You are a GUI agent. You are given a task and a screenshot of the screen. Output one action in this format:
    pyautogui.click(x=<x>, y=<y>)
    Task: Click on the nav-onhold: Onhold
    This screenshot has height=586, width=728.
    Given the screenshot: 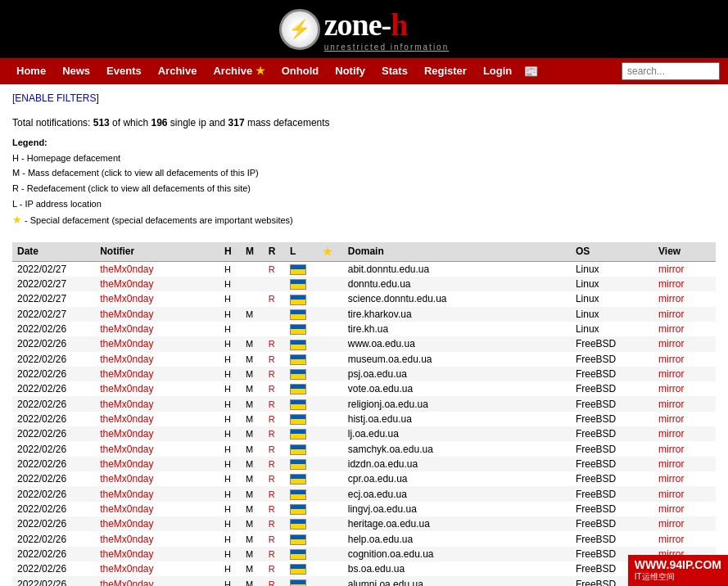 What is the action you would take?
    pyautogui.click(x=301, y=71)
    